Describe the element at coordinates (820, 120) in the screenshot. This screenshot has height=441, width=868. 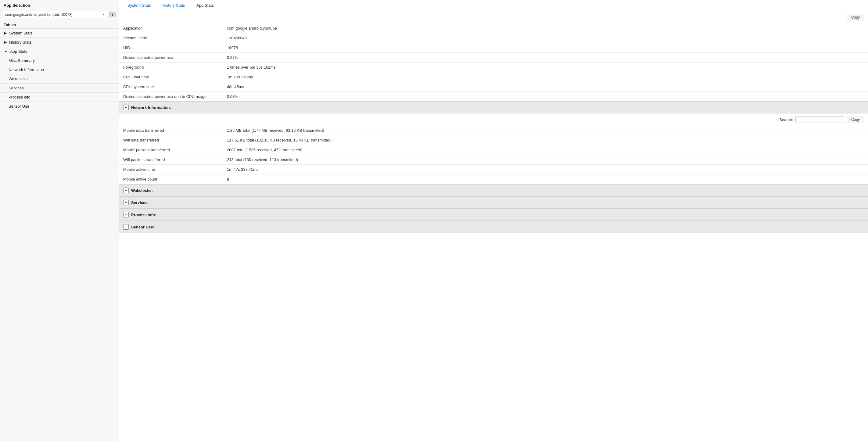
I see `network-search-input` at that location.